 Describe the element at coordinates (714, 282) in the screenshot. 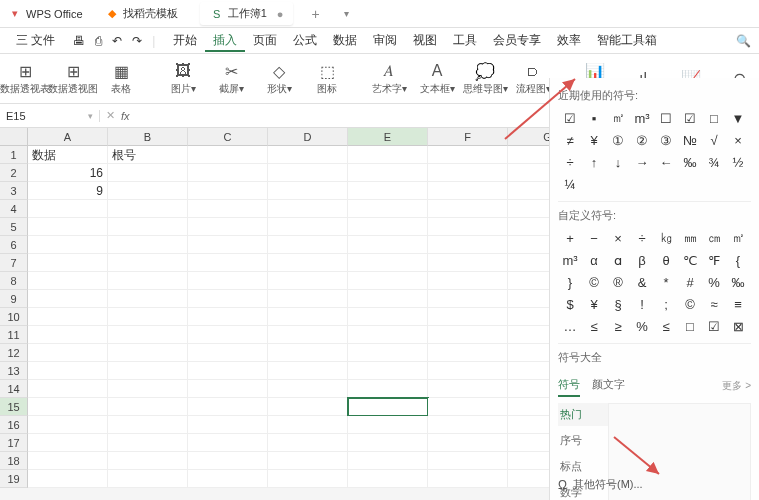

I see `symbol-item: %` at that location.